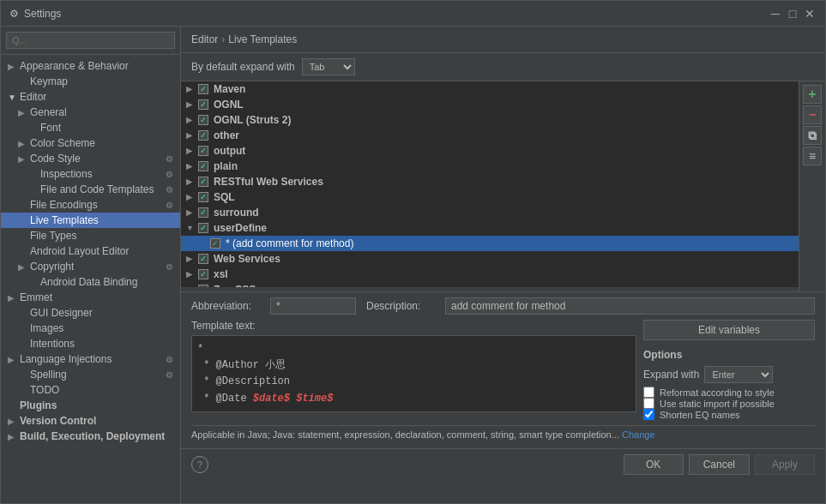  I want to click on checkbox-plain, so click(203, 166).